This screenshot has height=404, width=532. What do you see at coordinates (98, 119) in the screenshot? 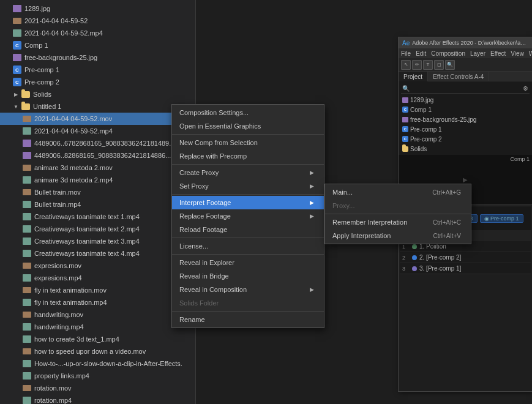
I see `selected-item: 2021-04-04 04-59-52.mov` at bounding box center [98, 119].